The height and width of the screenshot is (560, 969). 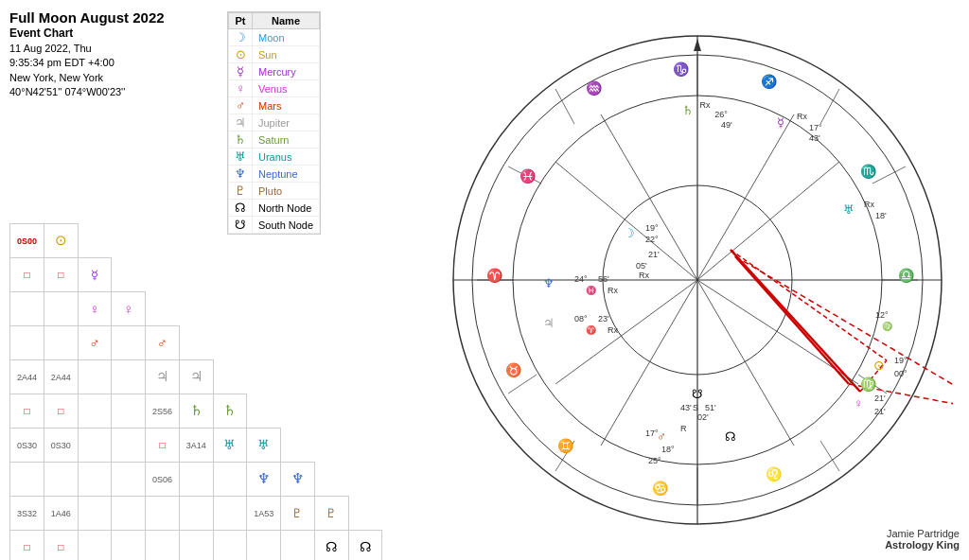 I want to click on svg-text: 25°, so click(x=655, y=461).